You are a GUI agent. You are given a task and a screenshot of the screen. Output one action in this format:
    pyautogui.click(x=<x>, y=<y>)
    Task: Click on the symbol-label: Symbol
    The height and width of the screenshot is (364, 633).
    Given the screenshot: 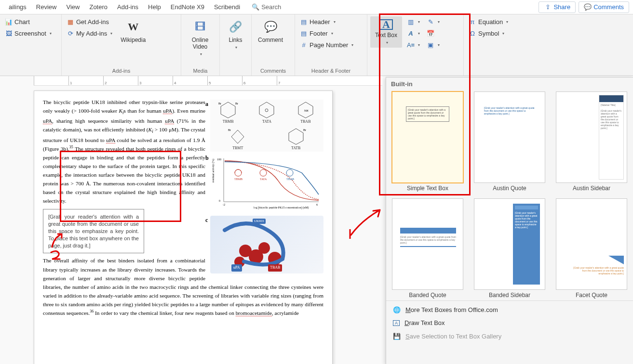 What is the action you would take?
    pyautogui.click(x=489, y=34)
    